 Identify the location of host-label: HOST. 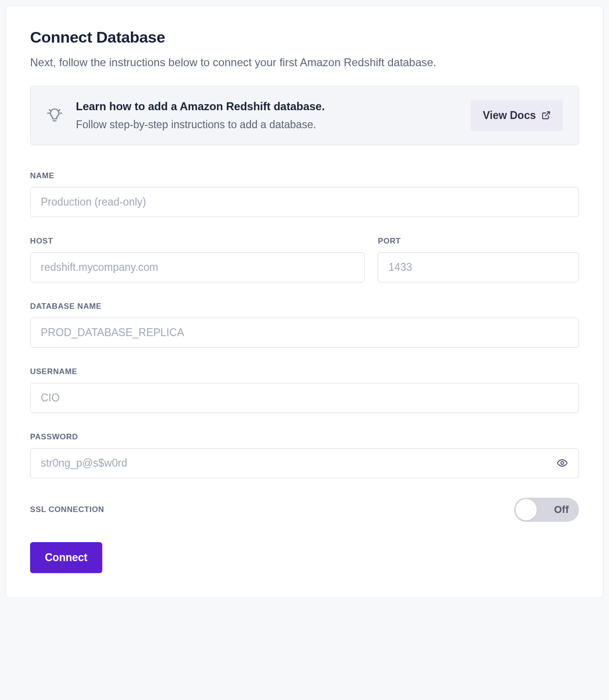
(197, 241).